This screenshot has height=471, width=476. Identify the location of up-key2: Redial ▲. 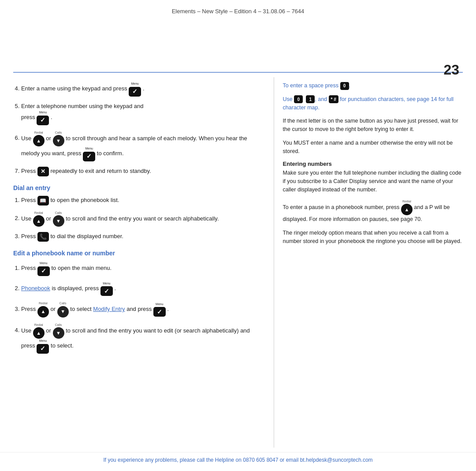
(39, 219).